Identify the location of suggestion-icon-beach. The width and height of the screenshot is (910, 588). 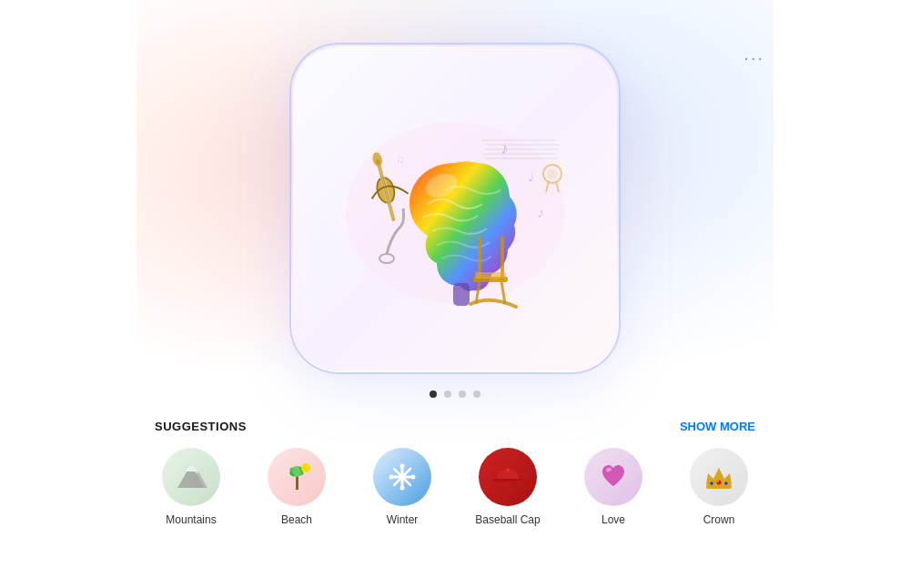
(297, 477).